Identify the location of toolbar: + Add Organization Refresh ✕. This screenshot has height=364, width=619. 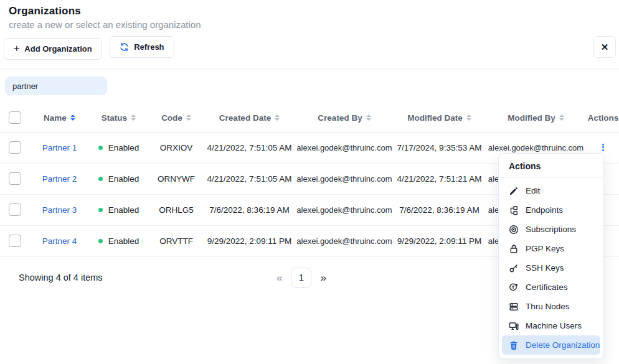
(310, 52).